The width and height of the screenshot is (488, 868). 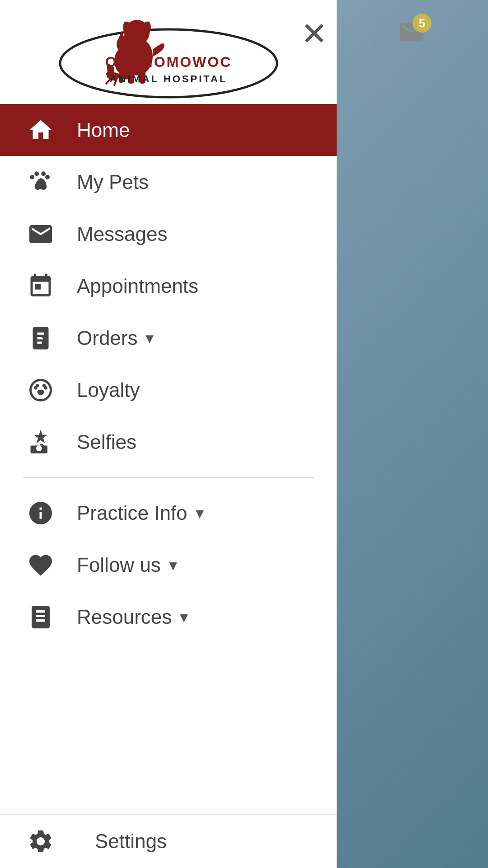 What do you see at coordinates (168, 617) in the screenshot?
I see `nav-item-resources: Resources ▾` at bounding box center [168, 617].